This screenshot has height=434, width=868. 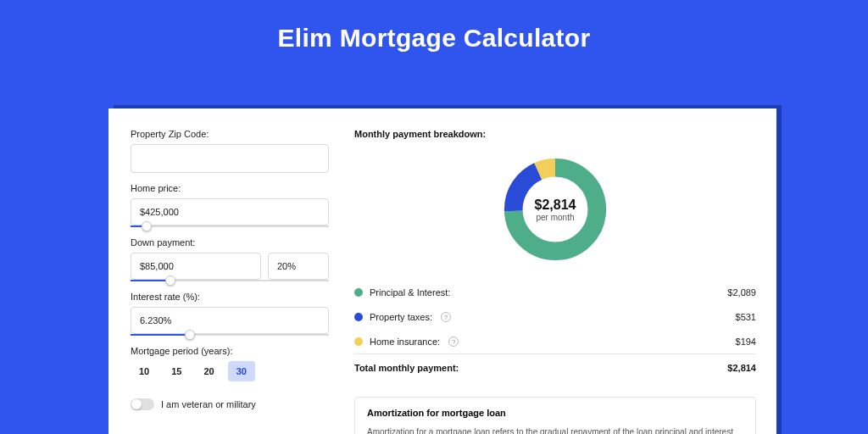 What do you see at coordinates (555, 317) in the screenshot?
I see `legend: Principal & Interest:$2,089Property taxe…` at bounding box center [555, 317].